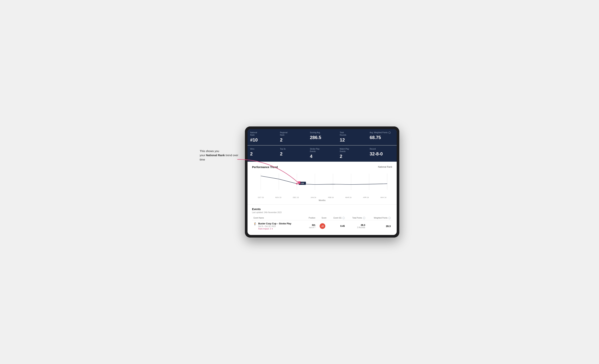 This screenshot has height=364, width=599. What do you see at coordinates (322, 226) in the screenshot?
I see `table-row: 🏌️ Buster Cozy Cup – Stroke Play Oct 9 –…` at bounding box center [322, 226].